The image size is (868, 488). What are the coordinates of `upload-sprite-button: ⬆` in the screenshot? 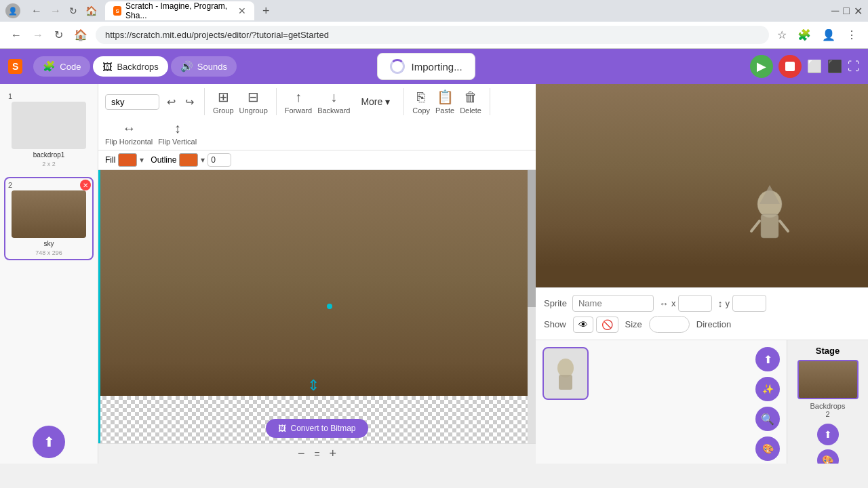 It's located at (768, 359).